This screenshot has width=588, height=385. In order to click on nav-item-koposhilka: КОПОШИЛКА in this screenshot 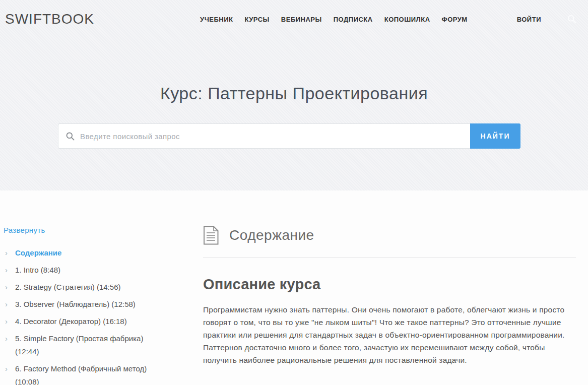, I will do `click(407, 19)`.